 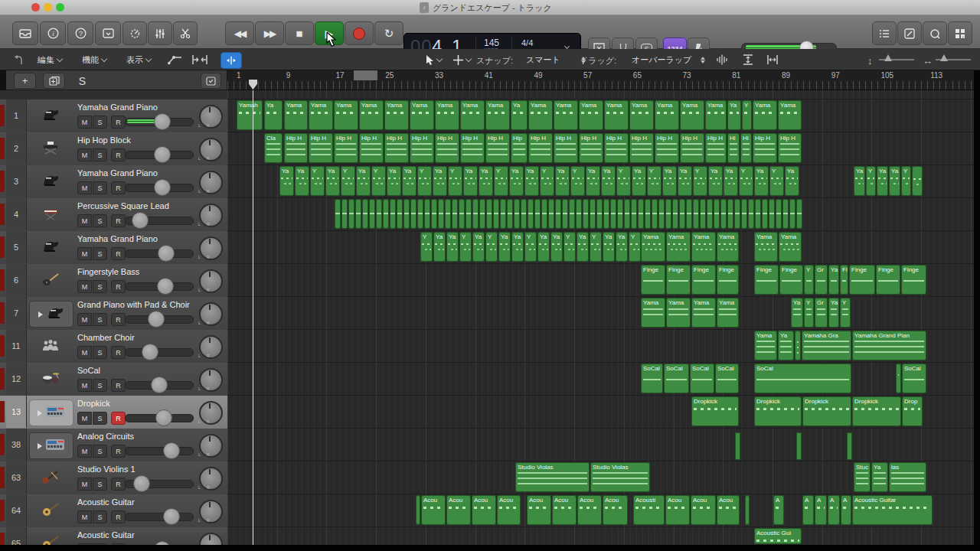 I want to click on inspector-icon: i, so click(x=53, y=34).